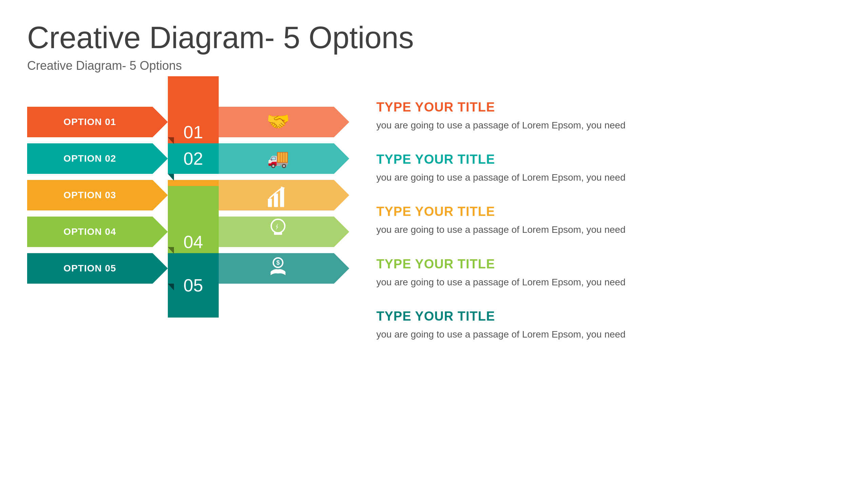 The image size is (868, 488). What do you see at coordinates (90, 159) in the screenshot?
I see `svg-text: OPTION 02` at bounding box center [90, 159].